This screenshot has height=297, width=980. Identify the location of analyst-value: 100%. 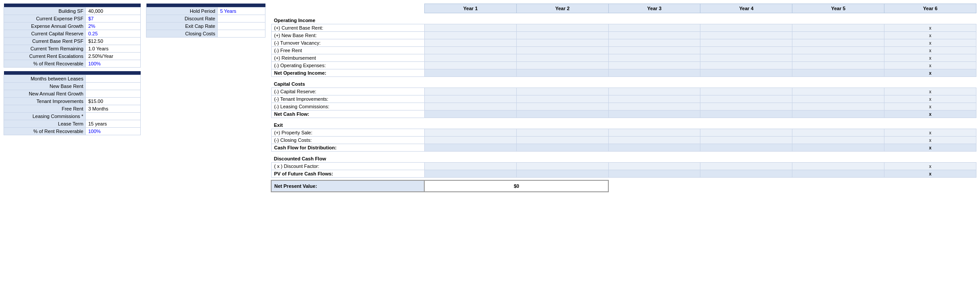
(113, 132).